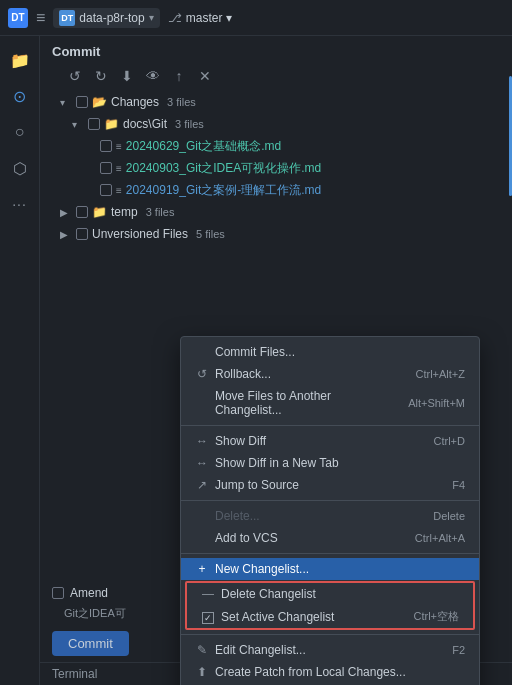 The height and width of the screenshot is (685, 512). I want to click on file-2-label: 20240919_Git之案例-理解工作流.md, so click(224, 190).